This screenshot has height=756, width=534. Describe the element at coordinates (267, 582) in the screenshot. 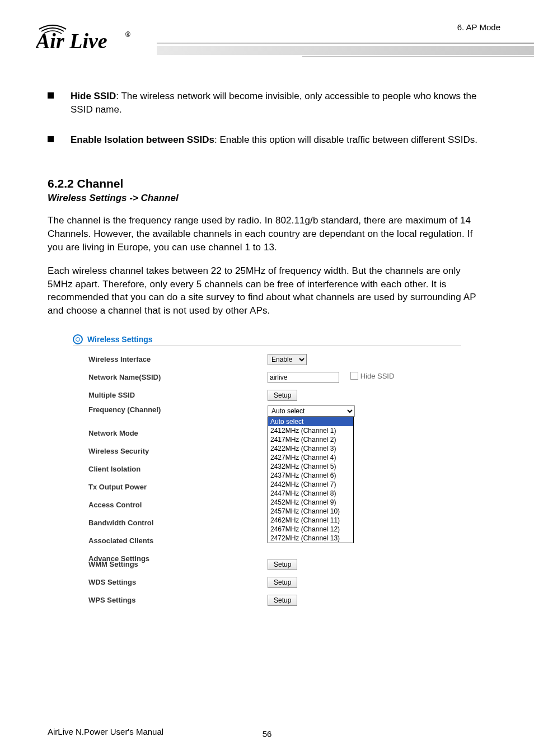

I see `row-wds-settings: WDS Settings Setup` at that location.